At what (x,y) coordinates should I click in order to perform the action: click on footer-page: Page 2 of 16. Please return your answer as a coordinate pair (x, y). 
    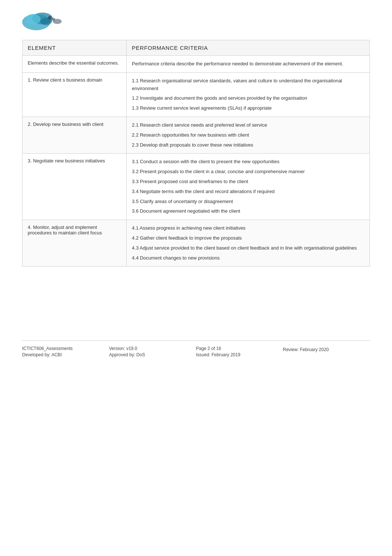
    Looking at the image, I should click on (240, 349).